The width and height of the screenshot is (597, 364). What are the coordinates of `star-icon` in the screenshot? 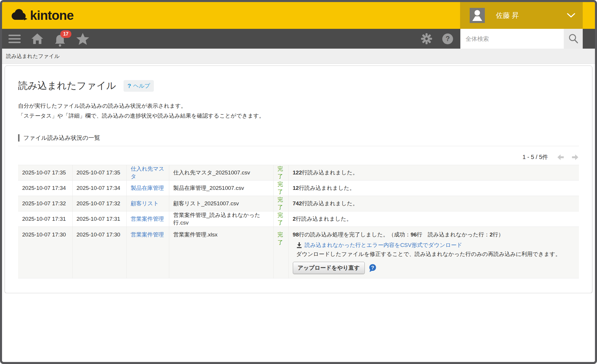 It's located at (83, 39).